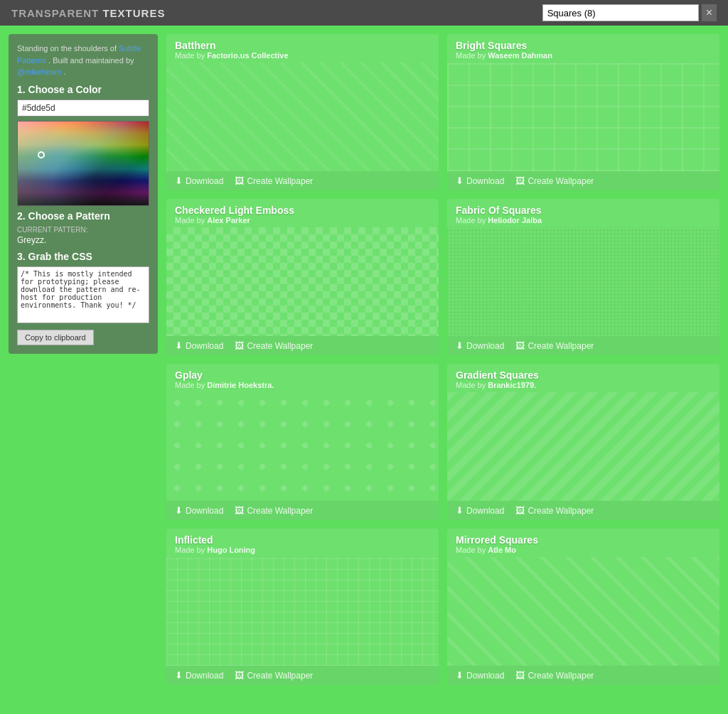 This screenshot has width=728, height=714. I want to click on download-button-mirrored: ⬇ Download, so click(480, 675).